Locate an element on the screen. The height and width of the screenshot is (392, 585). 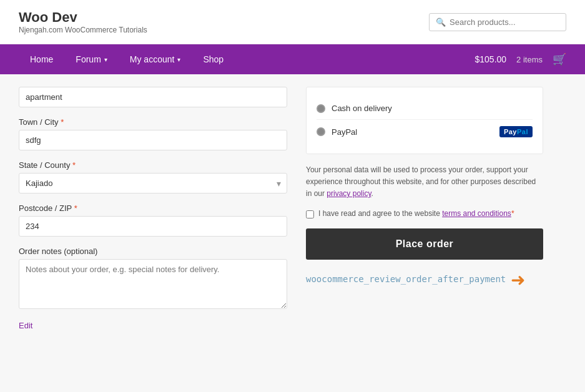
postcode-input is located at coordinates (153, 226).